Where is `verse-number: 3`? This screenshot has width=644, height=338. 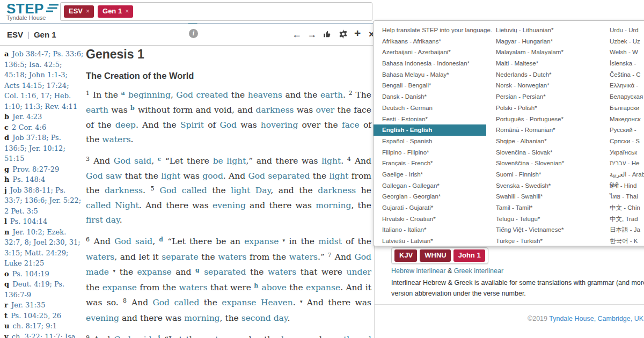 verse-number: 3 is located at coordinates (89, 159).